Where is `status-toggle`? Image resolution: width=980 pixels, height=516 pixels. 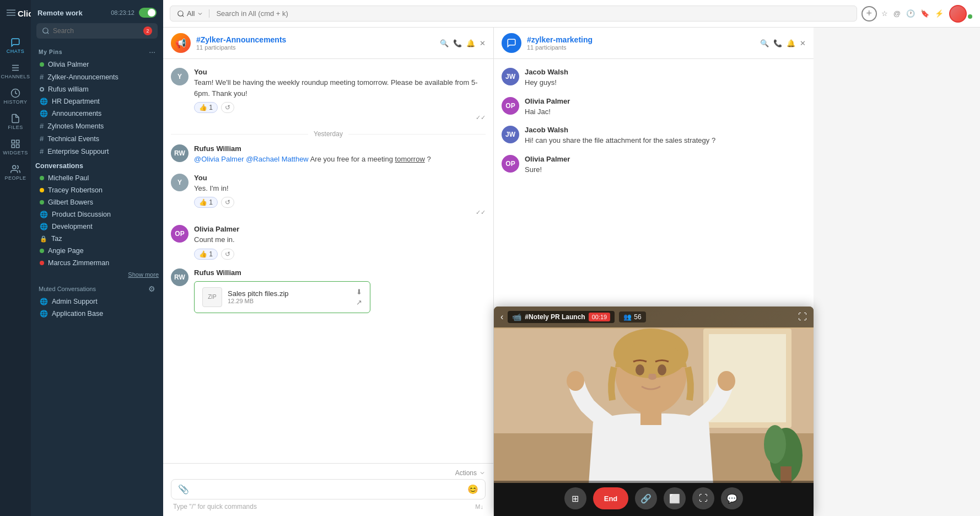 status-toggle is located at coordinates (148, 13).